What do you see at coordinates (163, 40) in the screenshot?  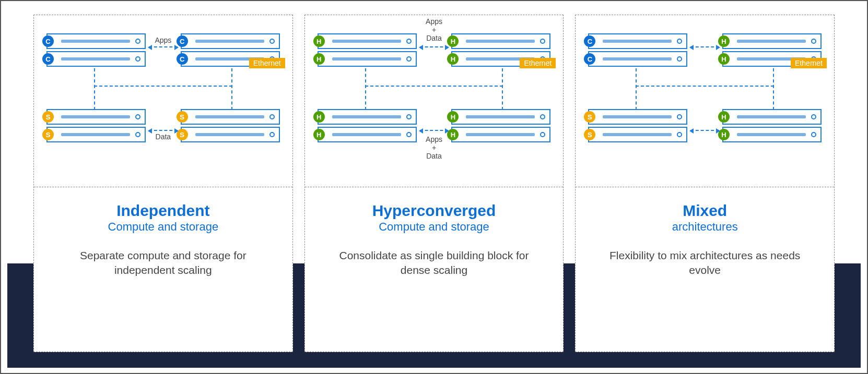 I see `link-label: Apps` at bounding box center [163, 40].